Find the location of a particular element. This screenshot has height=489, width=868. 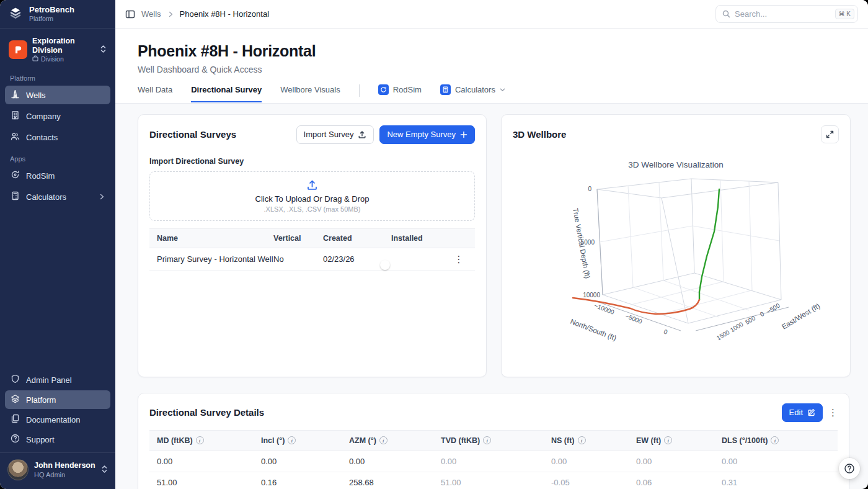

cell-incl: 0.00 is located at coordinates (305, 462).